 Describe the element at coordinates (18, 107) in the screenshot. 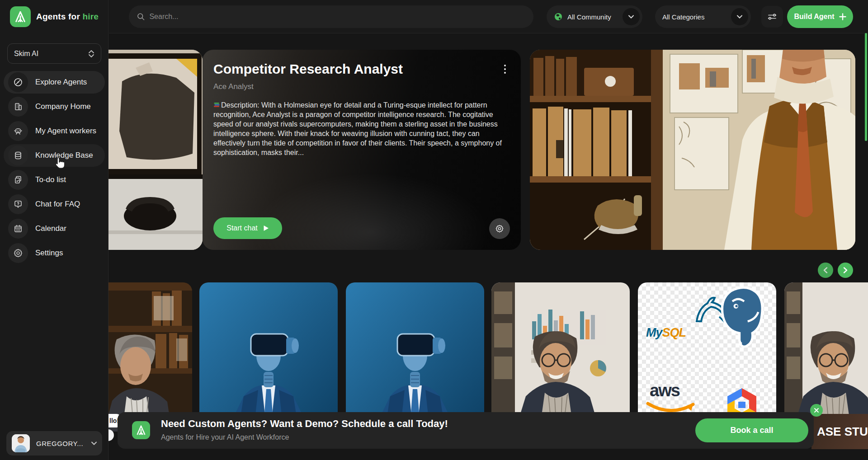

I see `building-icon` at that location.